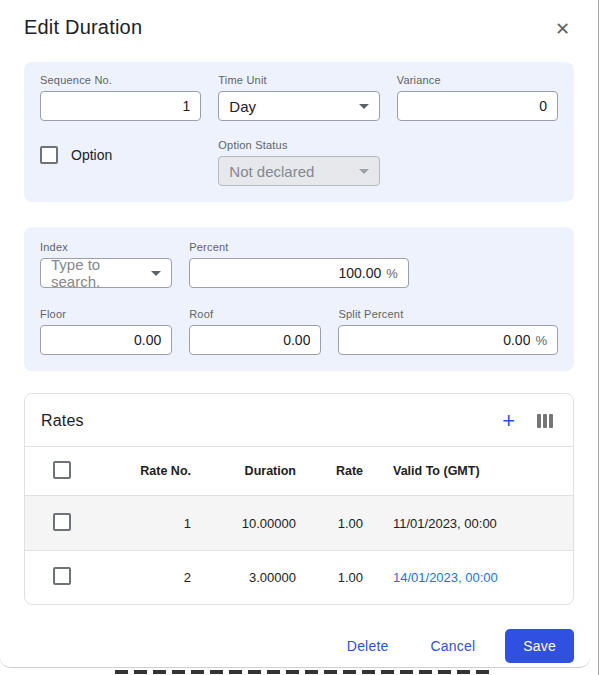  I want to click on table-row: 2 3.00000 1.00 14/01/2023, 00:00, so click(299, 577).